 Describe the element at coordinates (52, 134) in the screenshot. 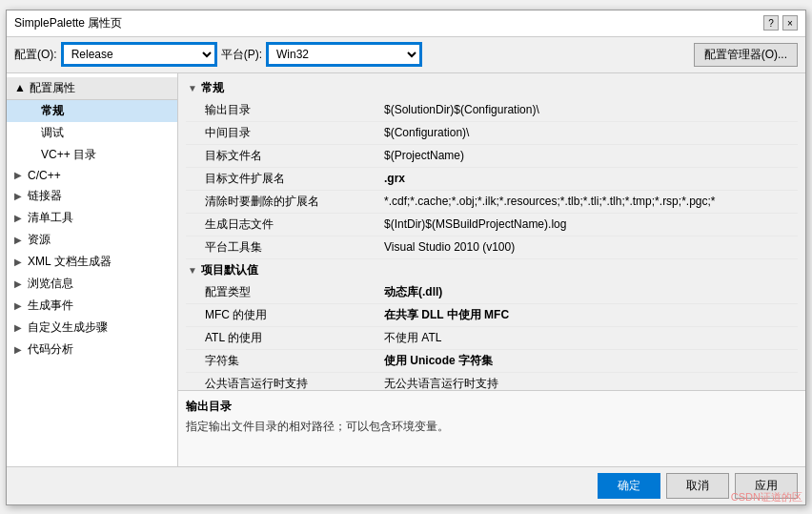

I see `sidebar-item-debug-label: 调试` at that location.